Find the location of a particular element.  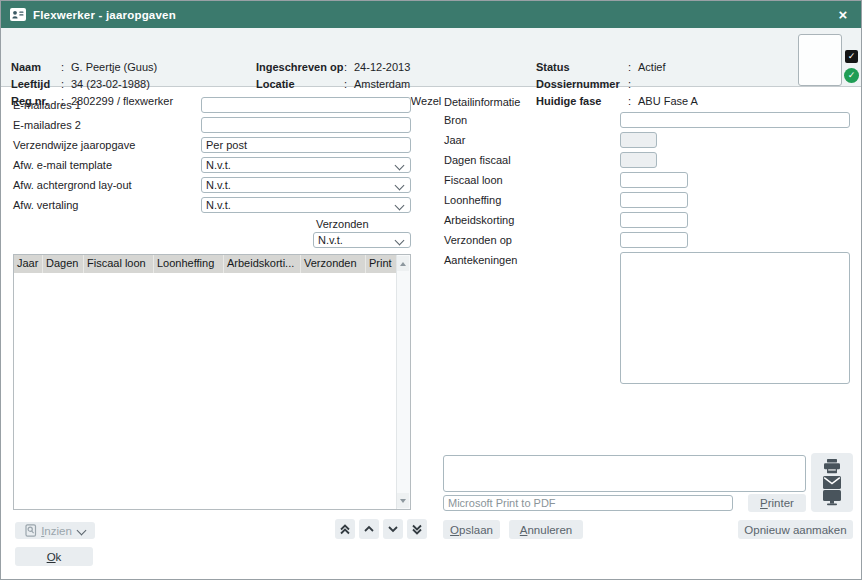

arbeidskorting-input is located at coordinates (654, 220).